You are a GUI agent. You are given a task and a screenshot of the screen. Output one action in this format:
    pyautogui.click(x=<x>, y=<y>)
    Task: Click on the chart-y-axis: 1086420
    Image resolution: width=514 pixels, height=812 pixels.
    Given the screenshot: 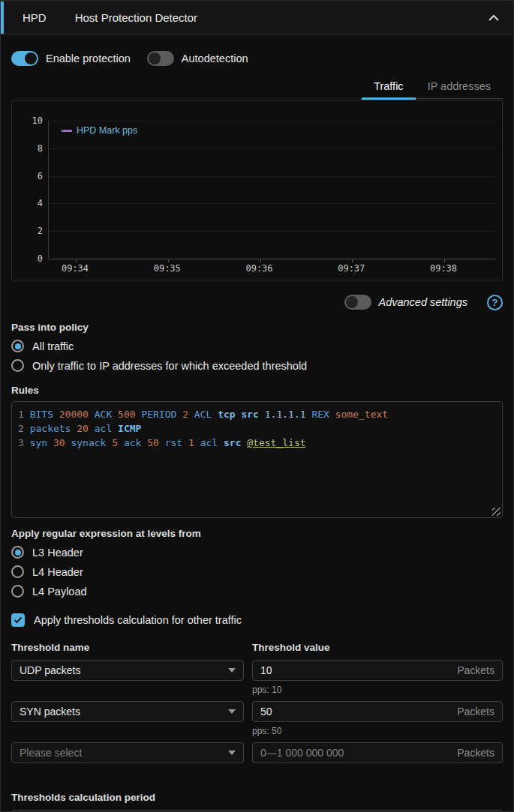 What is the action you would take?
    pyautogui.click(x=27, y=190)
    